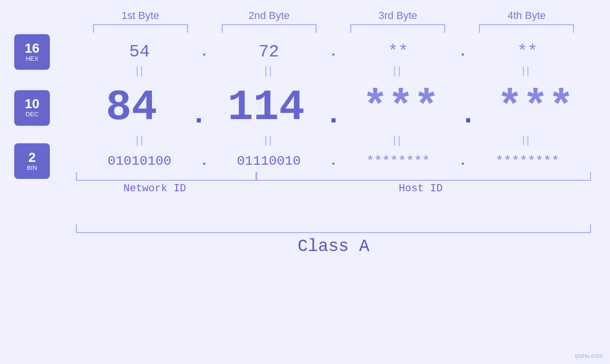 The height and width of the screenshot is (364, 610). What do you see at coordinates (266, 108) in the screenshot?
I see `dec-byte2: 114` at bounding box center [266, 108].